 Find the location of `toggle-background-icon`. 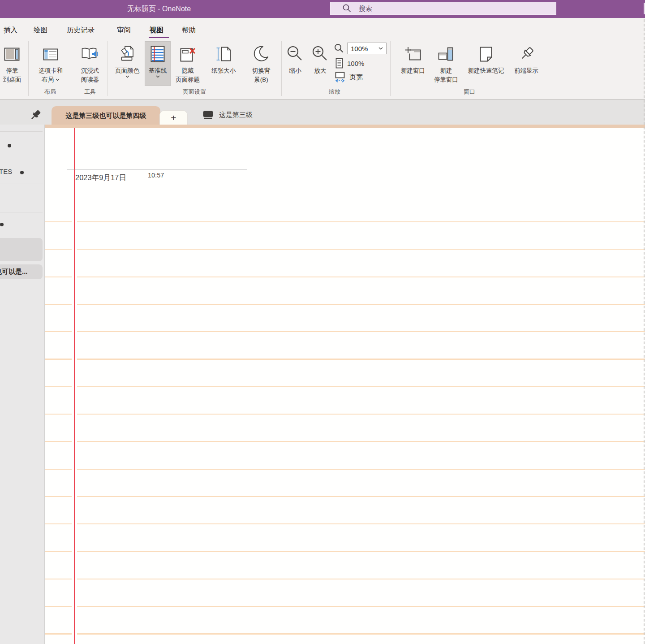

toggle-background-icon is located at coordinates (261, 54).